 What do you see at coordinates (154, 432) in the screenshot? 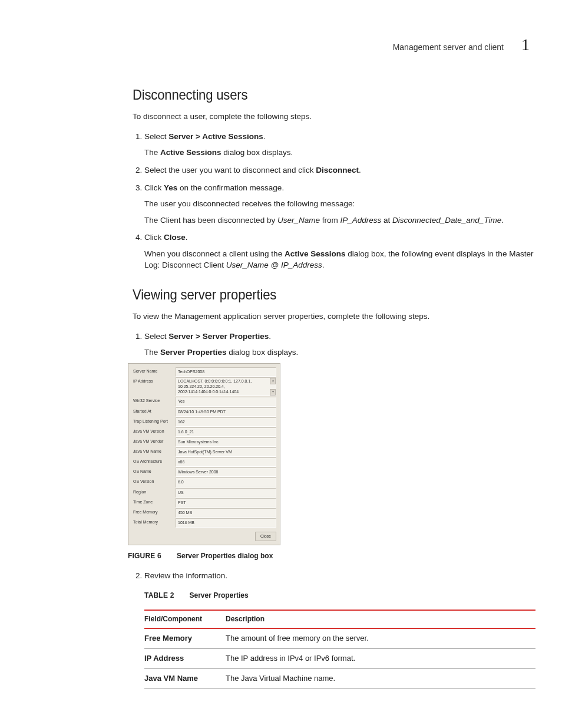
I see `dialog-field-label: Java VM Version` at bounding box center [154, 432].